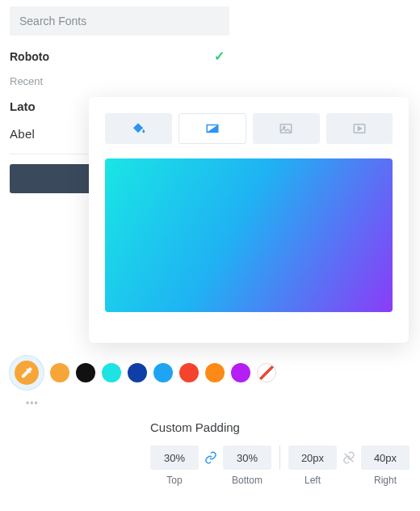  What do you see at coordinates (86, 373) in the screenshot?
I see `swatch-black` at bounding box center [86, 373].